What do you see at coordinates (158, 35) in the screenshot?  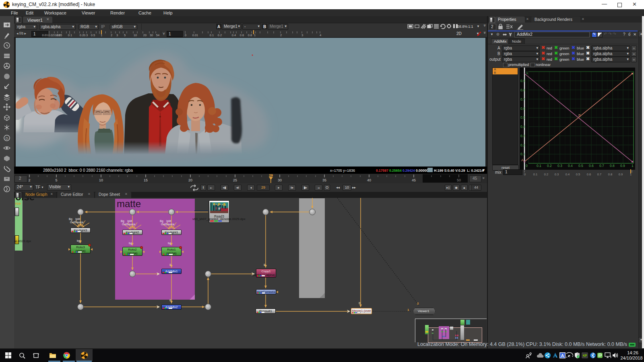 I see `svg-text: 54` at bounding box center [158, 35].